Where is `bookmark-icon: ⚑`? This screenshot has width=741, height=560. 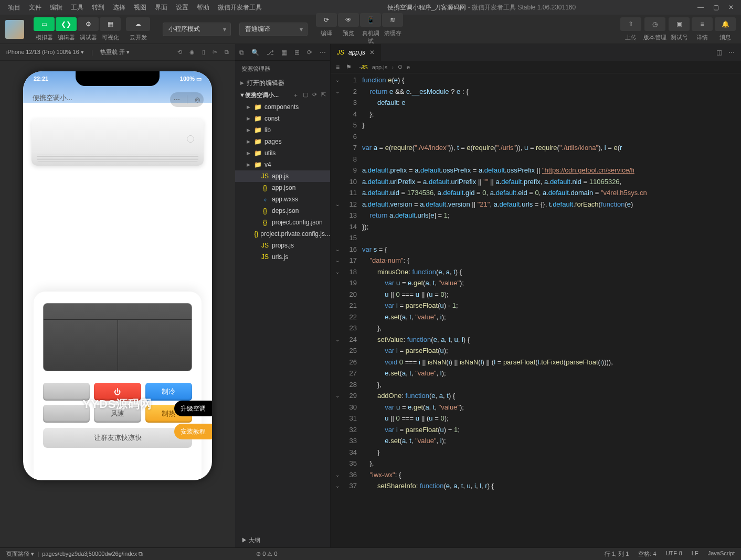 bookmark-icon: ⚑ is located at coordinates (348, 67).